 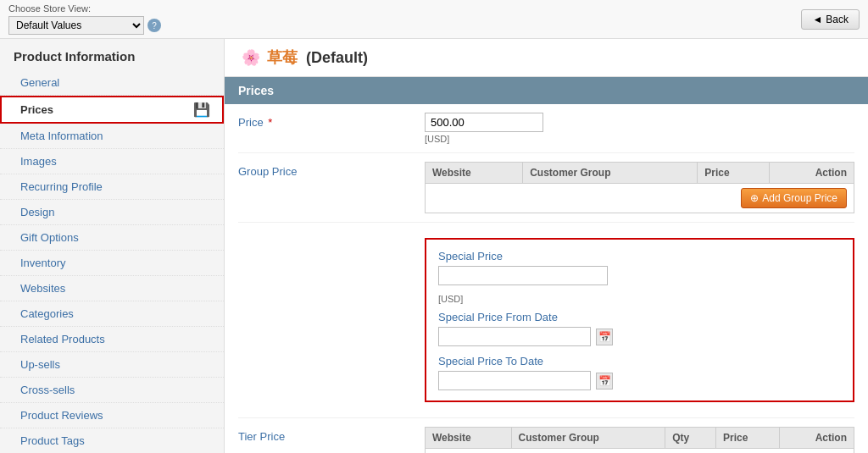 What do you see at coordinates (112, 110) in the screenshot?
I see `sidebar-item-prices: Prices💾` at bounding box center [112, 110].